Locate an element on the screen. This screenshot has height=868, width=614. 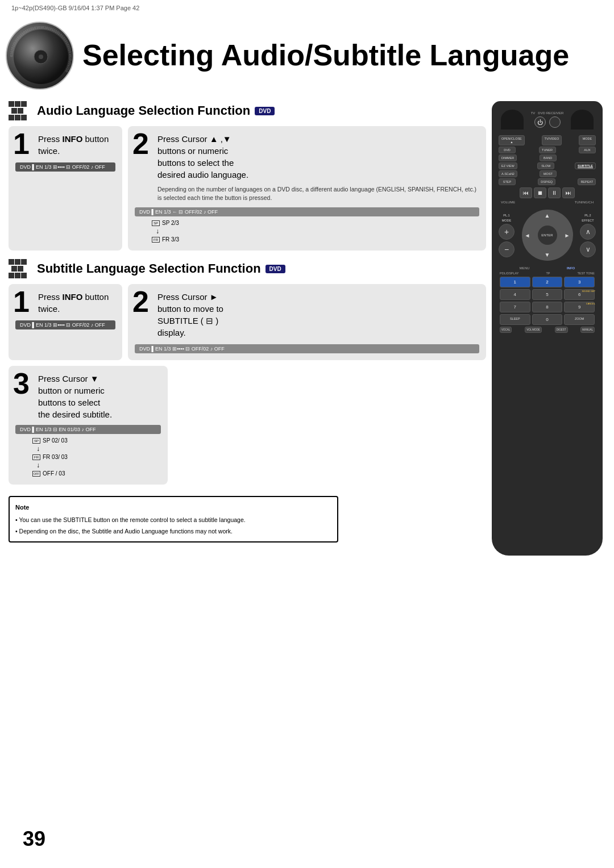
left-side-controls: PL.1 MODE + − is located at coordinates (507, 235).